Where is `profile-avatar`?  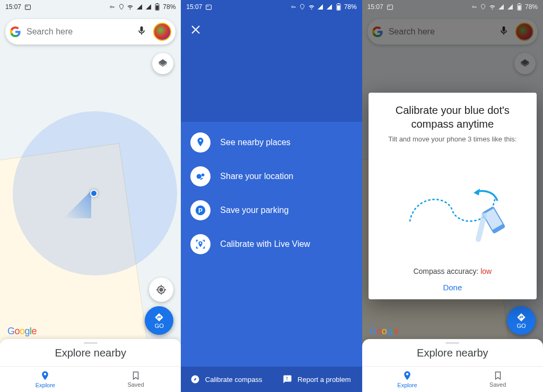 profile-avatar is located at coordinates (162, 32).